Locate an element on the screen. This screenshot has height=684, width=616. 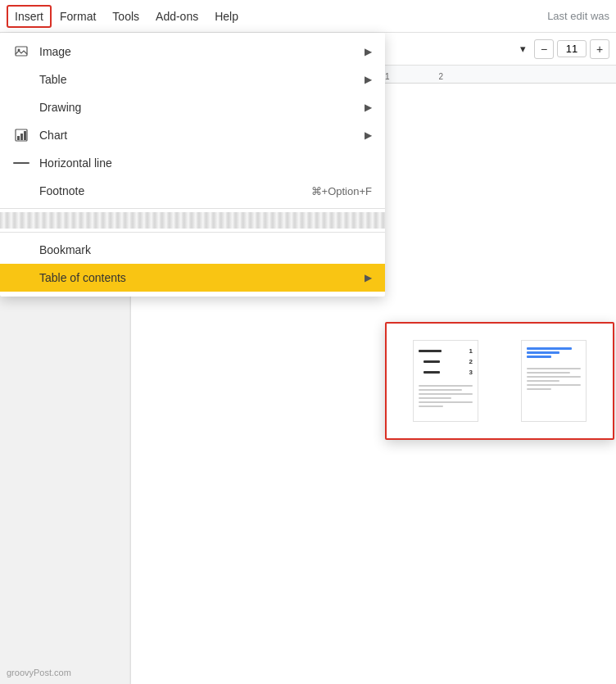
image-icon is located at coordinates (21, 52).